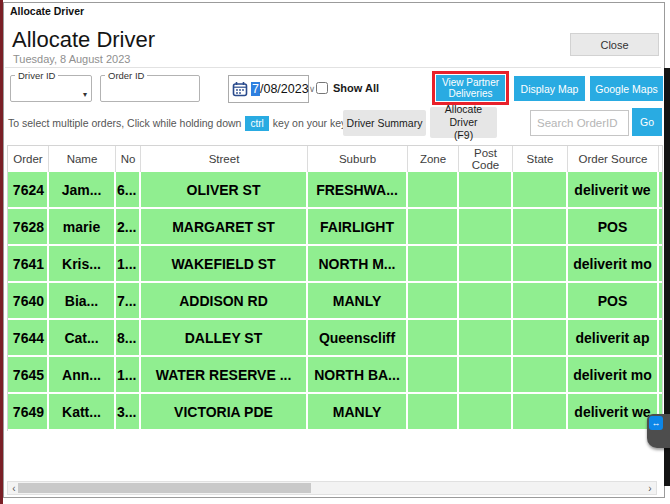  What do you see at coordinates (358, 338) in the screenshot?
I see `cell-suburb: Queenscliff` at bounding box center [358, 338].